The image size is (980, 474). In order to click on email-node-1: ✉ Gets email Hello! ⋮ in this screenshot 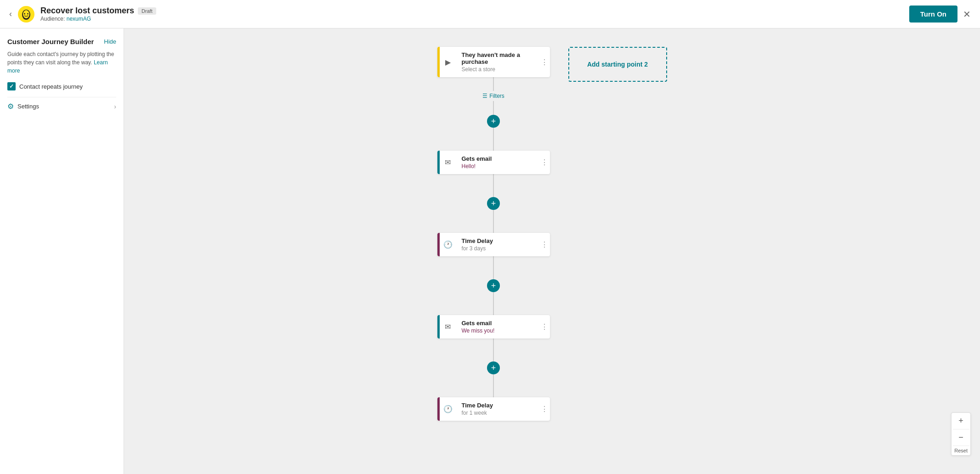, I will do `click(493, 163)`.